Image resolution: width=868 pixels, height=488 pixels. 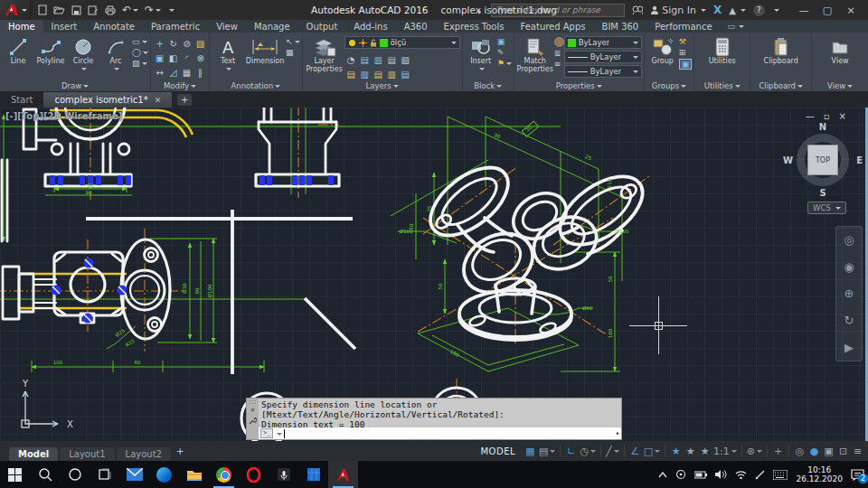 I want to click on layer-match-icon: ▧, so click(x=405, y=60).